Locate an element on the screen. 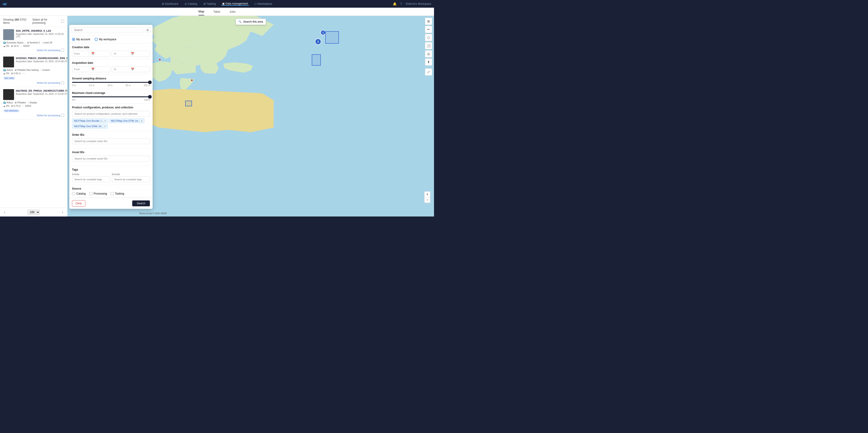 This screenshot has height=433, width=868. expand-tool-button: ⤢ is located at coordinates (429, 72).